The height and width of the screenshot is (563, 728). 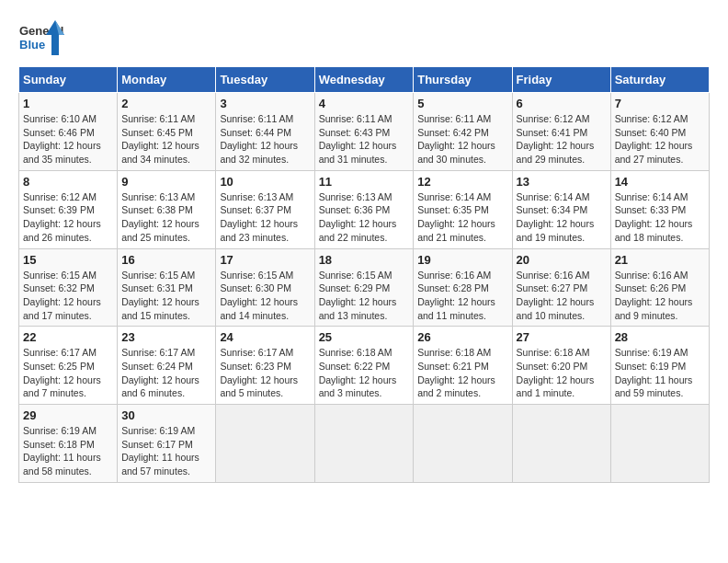 I want to click on calendar-cell: 23 Sunrise: 6:17 AMSunset: 6:24 PMDaylig…, so click(x=167, y=366).